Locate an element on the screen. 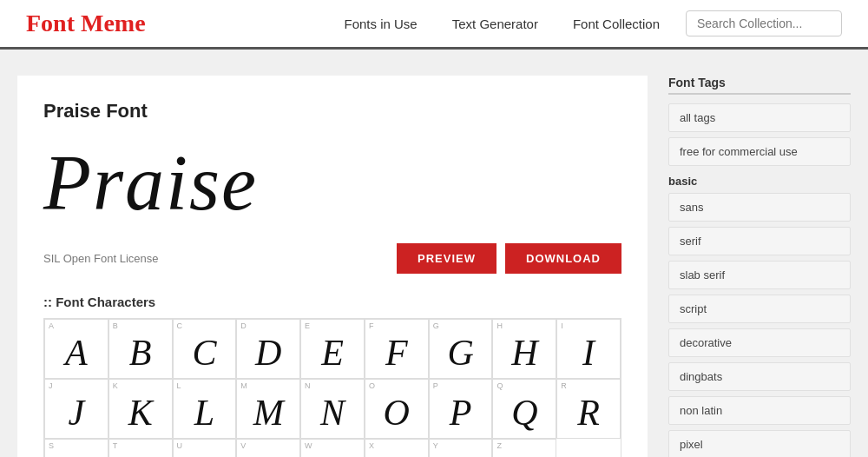 The image size is (868, 457). sidebar-title: Font Tags is located at coordinates (760, 85).